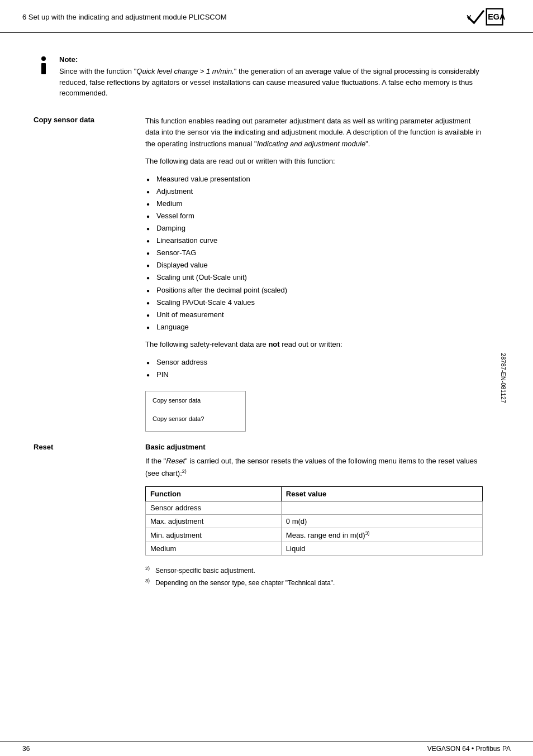 This screenshot has width=533, height=756. What do you see at coordinates (213, 494) in the screenshot?
I see `table-header-function: Function` at bounding box center [213, 494].